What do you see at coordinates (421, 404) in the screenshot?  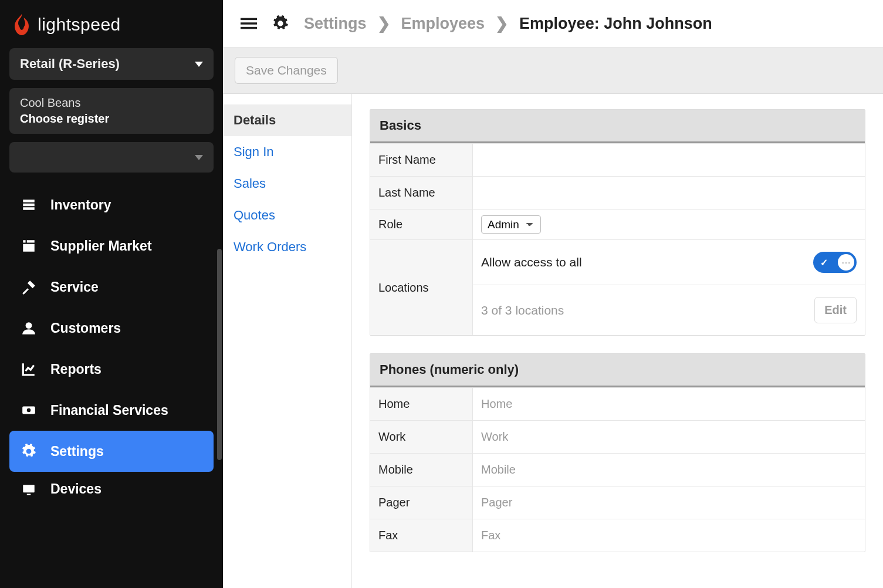 I see `phone-label-home: Home` at bounding box center [421, 404].